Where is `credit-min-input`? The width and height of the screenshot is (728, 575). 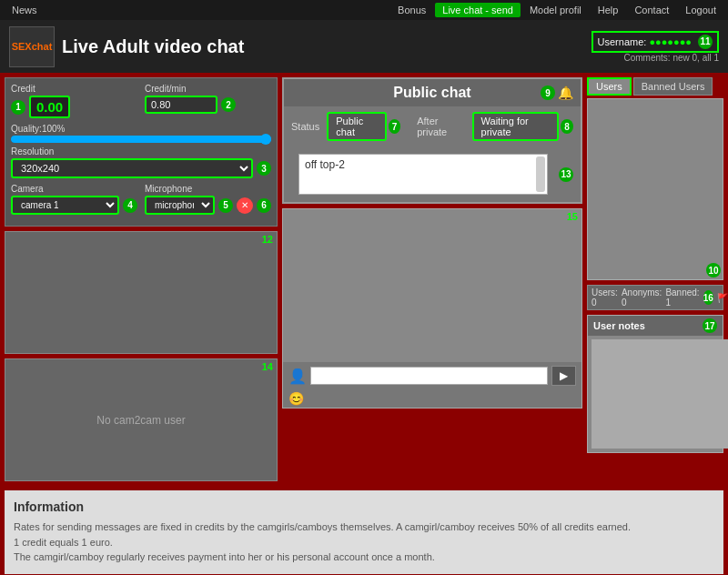 credit-min-input is located at coordinates (181, 105).